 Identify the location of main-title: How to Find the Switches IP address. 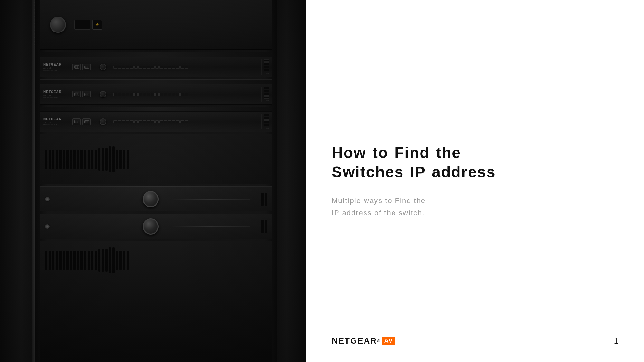
(419, 162).